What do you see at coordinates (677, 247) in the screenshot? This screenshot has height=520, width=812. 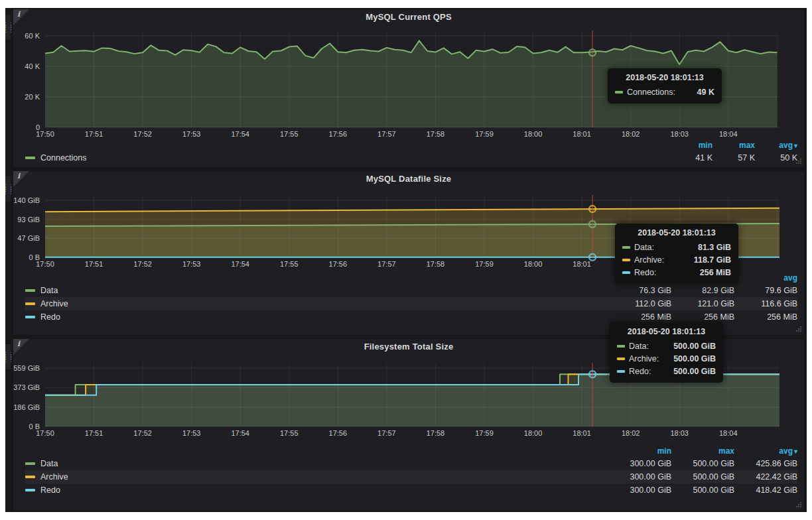 I see `tooltip-row: Data: 81.3 GiB` at bounding box center [677, 247].